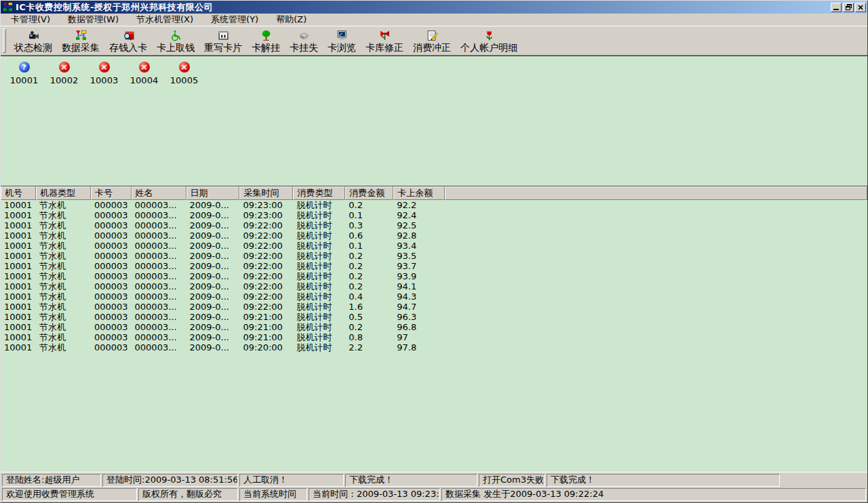 Image resolution: width=868 pixels, height=503 pixels. What do you see at coordinates (422, 7) in the screenshot?
I see `window-title: IC卡收费控制系统-授权于郑州兴邦科技有限公司` at bounding box center [422, 7].